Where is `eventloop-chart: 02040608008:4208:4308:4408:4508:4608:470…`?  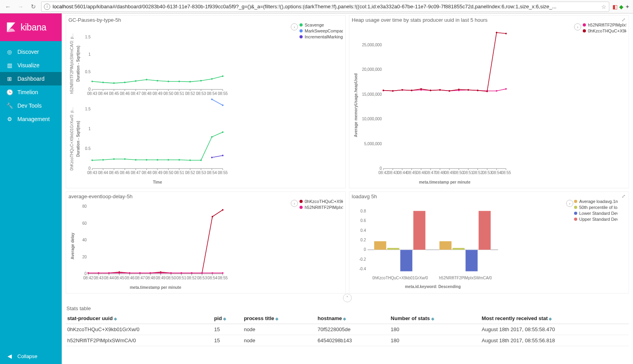
eventloop-chart: 02040608008:4208:4308:4408:4508:4608:470… is located at coordinates (171, 246).